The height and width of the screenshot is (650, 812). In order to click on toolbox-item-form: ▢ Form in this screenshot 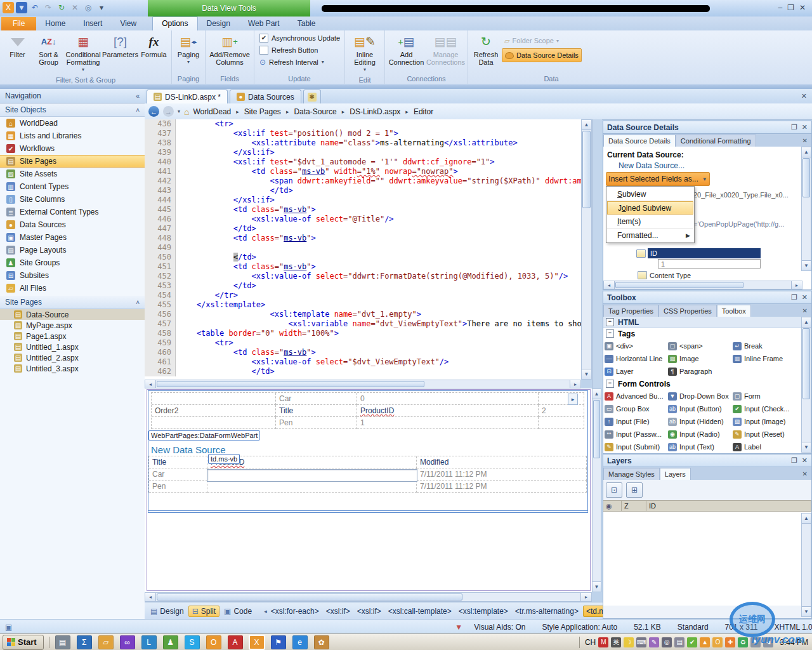, I will do `click(766, 396)`.